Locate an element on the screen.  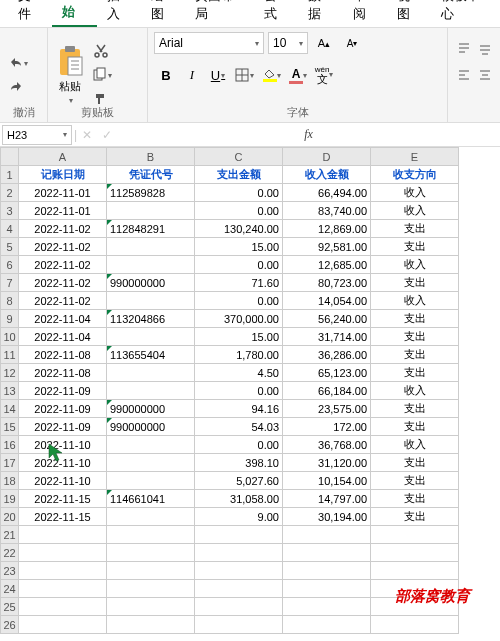
tab-7: 审阅 is located at coordinates (365, 14).